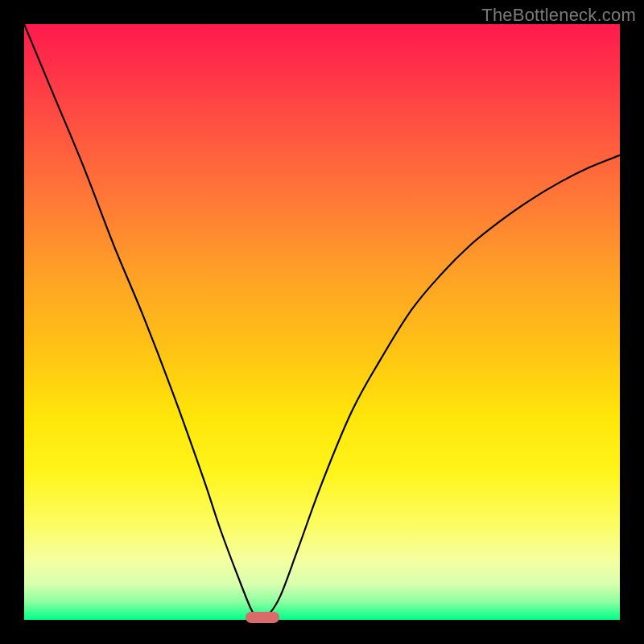 This screenshot has height=644, width=644. I want to click on watermark-text: TheBottleneck.com, so click(559, 15).